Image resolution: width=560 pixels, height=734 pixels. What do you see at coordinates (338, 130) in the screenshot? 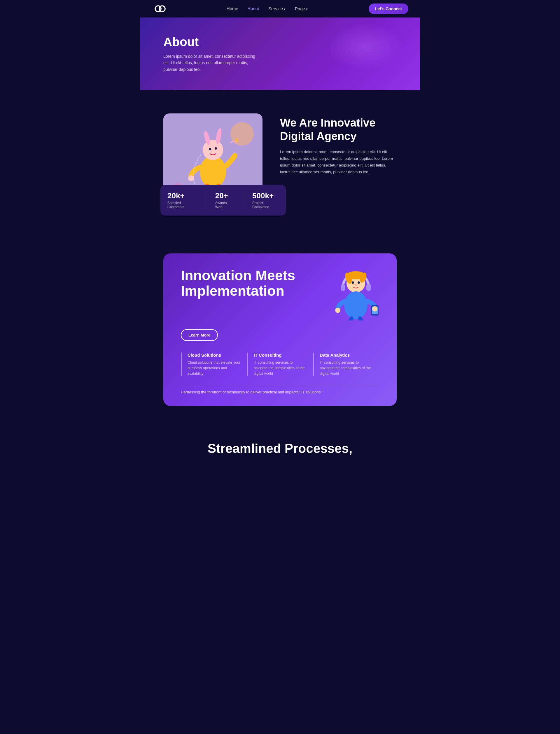
I see `about-heading: We Are Innovative Digital Agency` at bounding box center [338, 130].